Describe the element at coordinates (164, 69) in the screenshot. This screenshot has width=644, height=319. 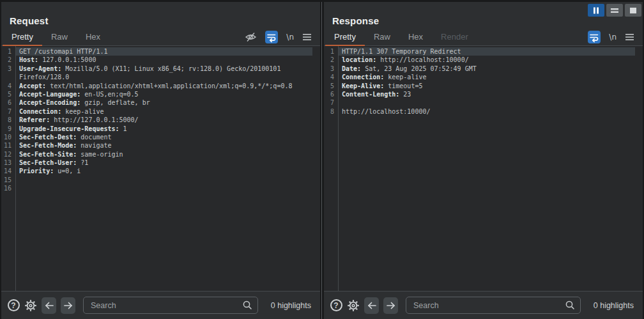
I see `line-text: User-Agent: Mozilla/5.0 (X11; Linux x86_…` at that location.